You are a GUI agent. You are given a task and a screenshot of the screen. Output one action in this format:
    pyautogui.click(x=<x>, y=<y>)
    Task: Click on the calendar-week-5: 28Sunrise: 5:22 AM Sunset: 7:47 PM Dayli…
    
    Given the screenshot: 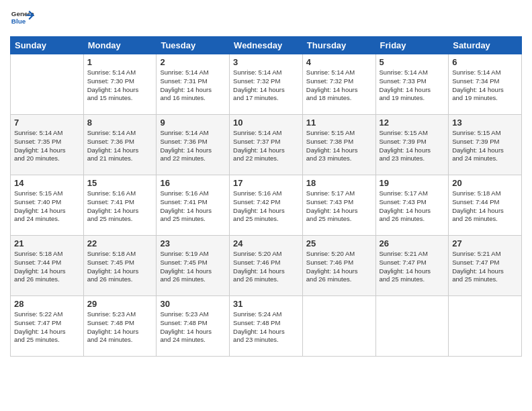 What is the action you would take?
    pyautogui.click(x=266, y=326)
    